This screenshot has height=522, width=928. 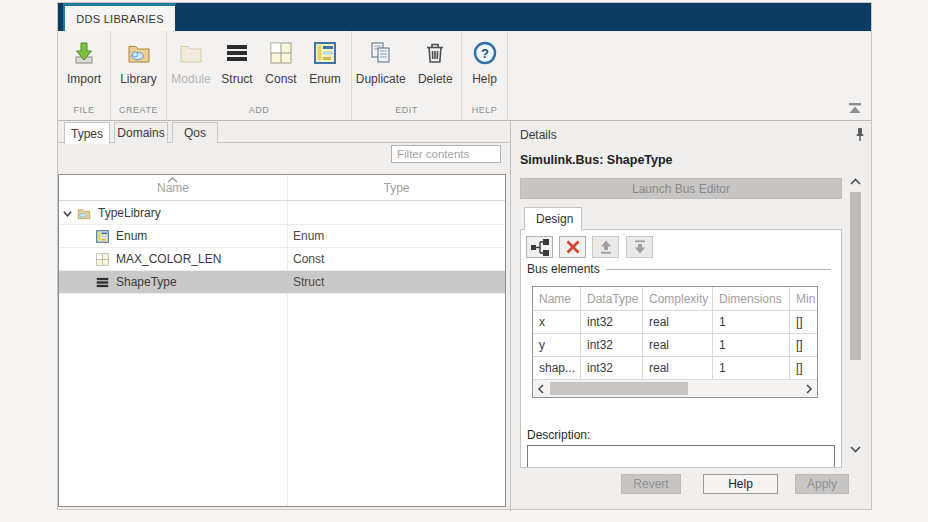 I want to click on move-down-icon, so click(x=640, y=247).